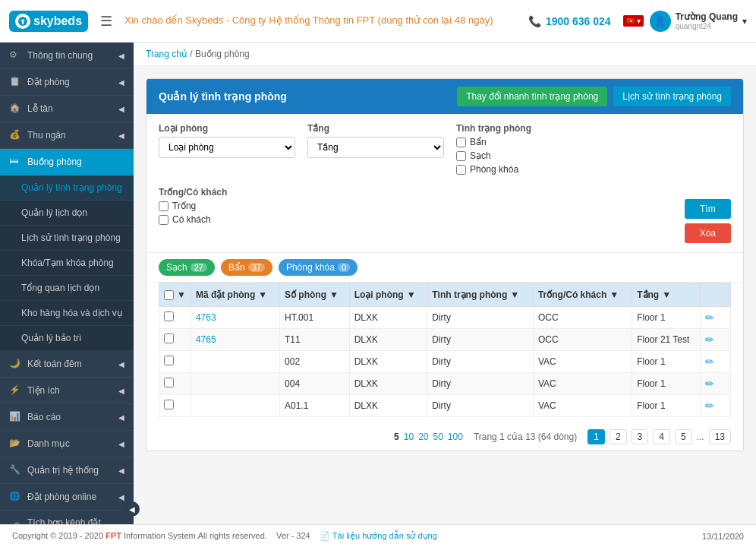  I want to click on page-last: 13, so click(720, 437).